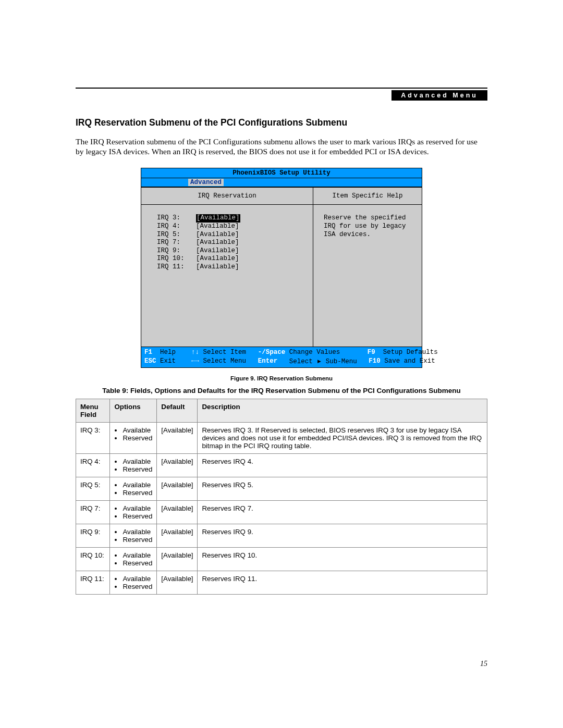 The image size is (563, 728). I want to click on irq-row: IRQ 5:[Available], so click(235, 235).